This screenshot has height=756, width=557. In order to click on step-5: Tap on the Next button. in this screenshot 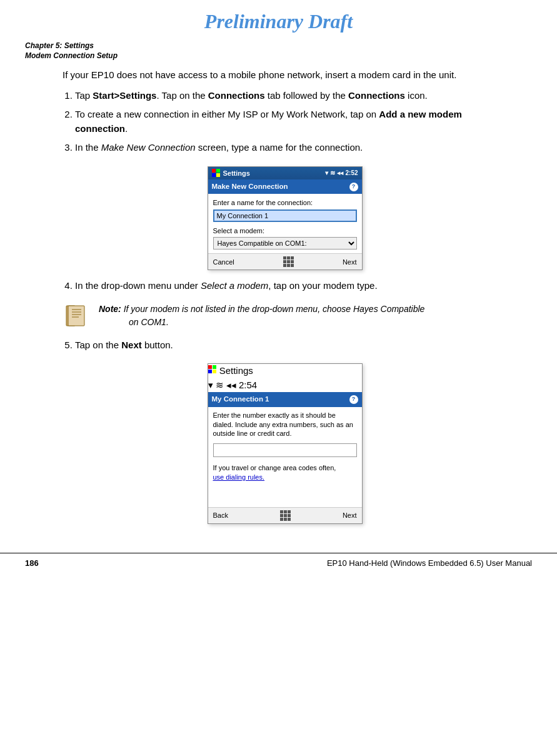, I will do `click(291, 345)`.